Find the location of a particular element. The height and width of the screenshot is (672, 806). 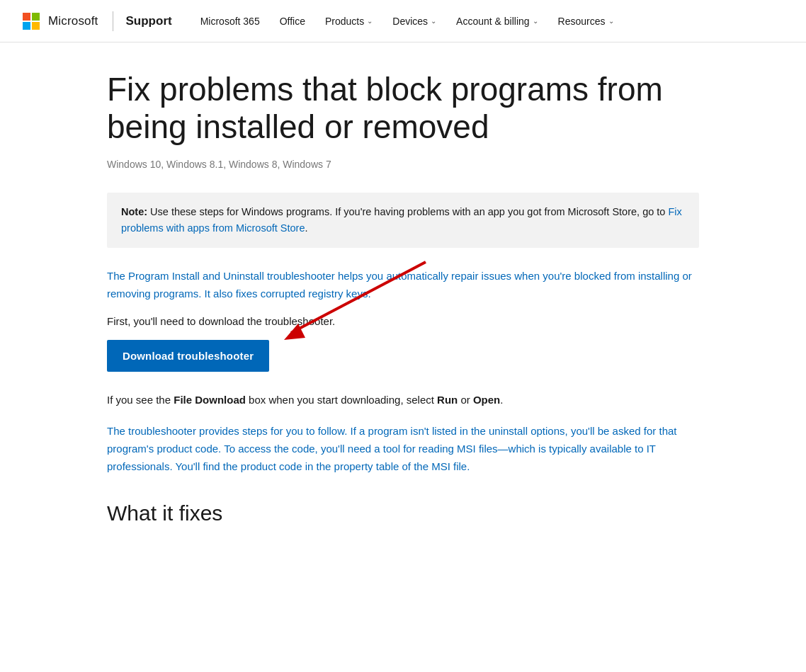

download-troubleshooter-button: Download troubleshooter is located at coordinates (188, 355).